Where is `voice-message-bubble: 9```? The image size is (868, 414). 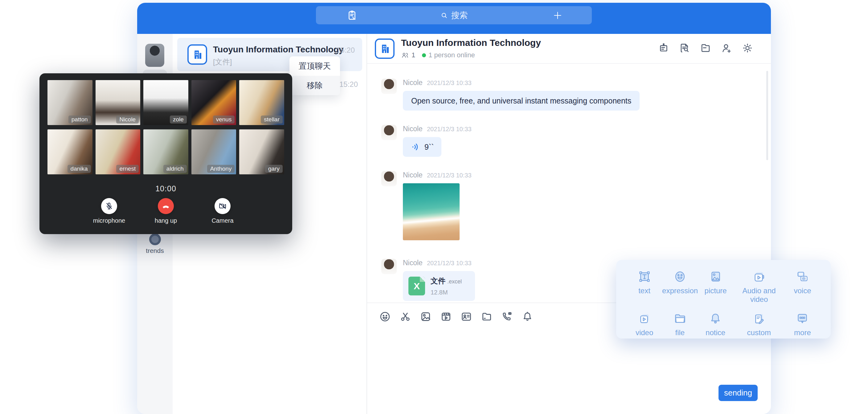 voice-message-bubble: 9`` is located at coordinates (422, 147).